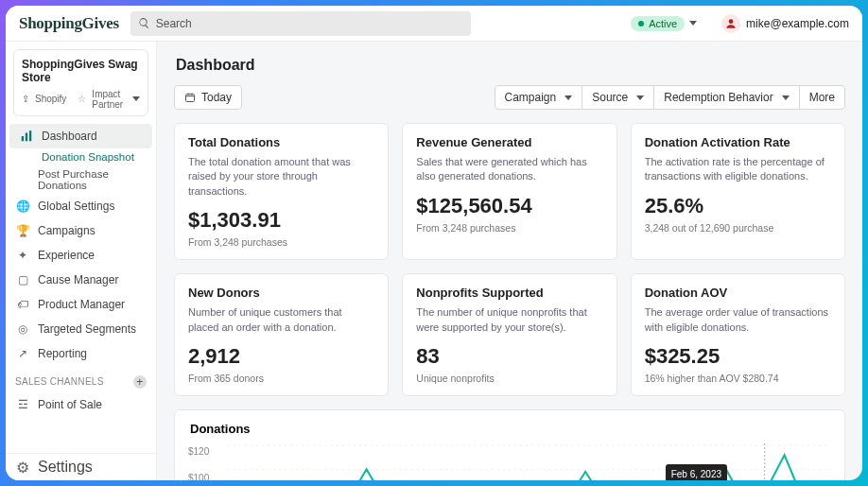 This screenshot has width=868, height=486. What do you see at coordinates (81, 72) in the screenshot?
I see `store-name: ShoppingGives Swag Store` at bounding box center [81, 72].